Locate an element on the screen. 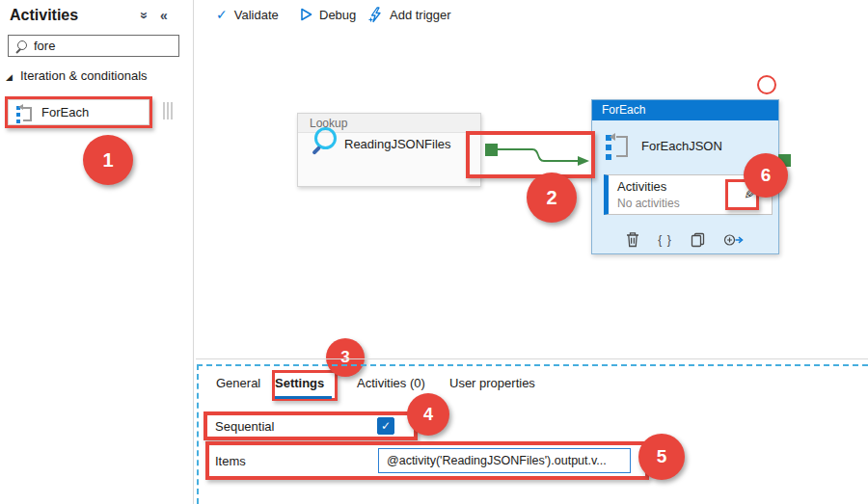 The width and height of the screenshot is (868, 504). foreach-action-bar: { } is located at coordinates (685, 239).